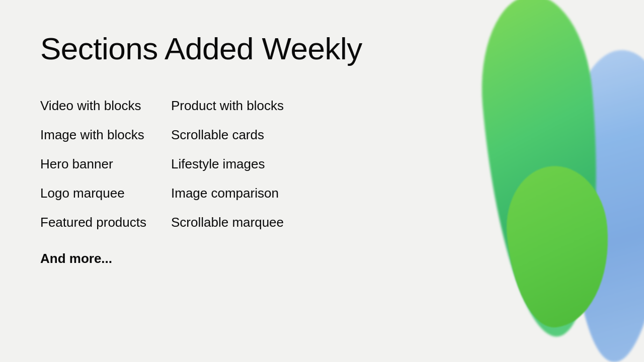  What do you see at coordinates (106, 194) in the screenshot?
I see `list-item: Logo marquee` at bounding box center [106, 194].